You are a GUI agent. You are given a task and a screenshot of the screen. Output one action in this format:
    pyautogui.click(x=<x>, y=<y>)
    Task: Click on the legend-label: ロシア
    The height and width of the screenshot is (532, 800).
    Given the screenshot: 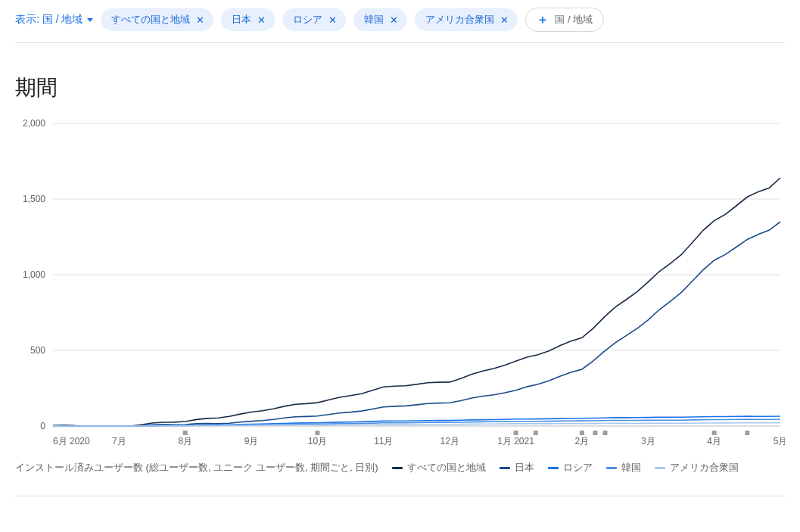 What is the action you would take?
    pyautogui.click(x=578, y=468)
    